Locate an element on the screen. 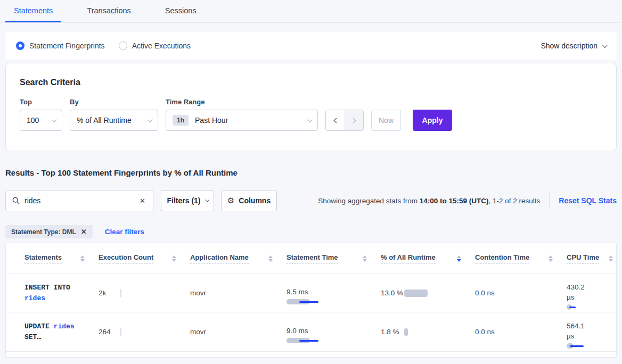  filter-chip-statement-type: Statement Type: DML ✕ is located at coordinates (49, 232).